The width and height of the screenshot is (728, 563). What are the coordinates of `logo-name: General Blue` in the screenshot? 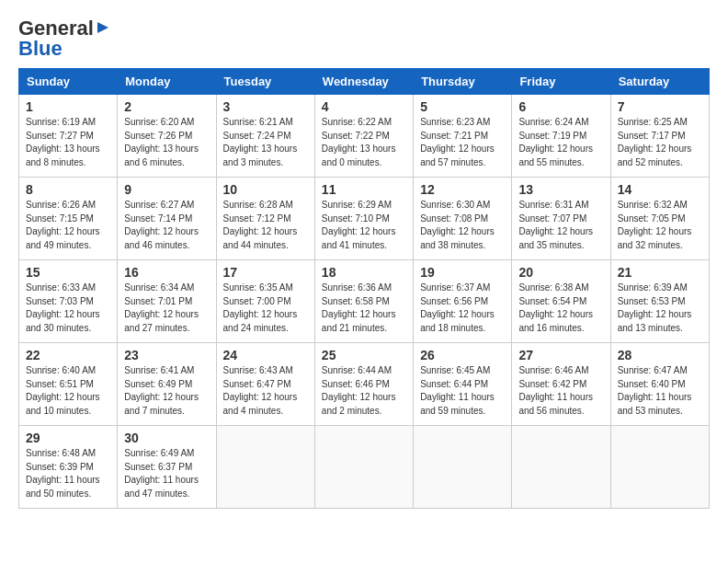 It's located at (64, 39).